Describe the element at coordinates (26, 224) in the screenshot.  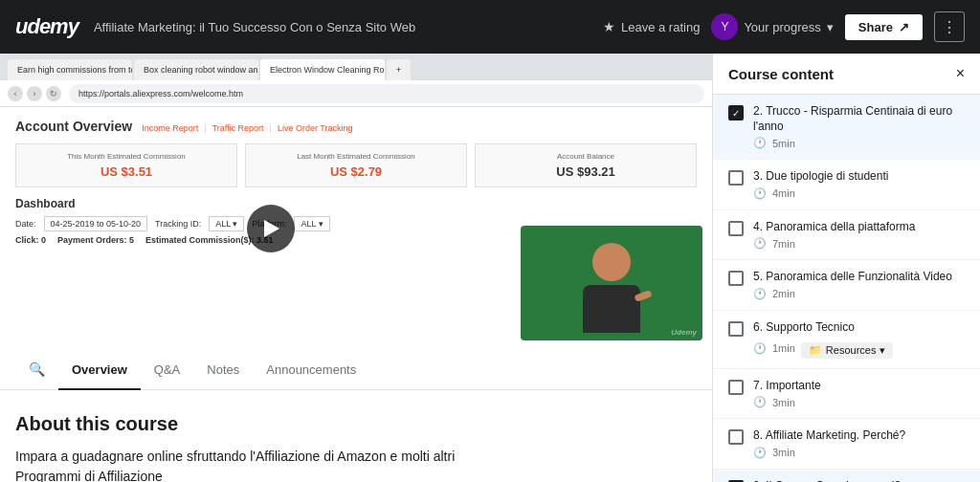
I see `date-label: Date:` at that location.